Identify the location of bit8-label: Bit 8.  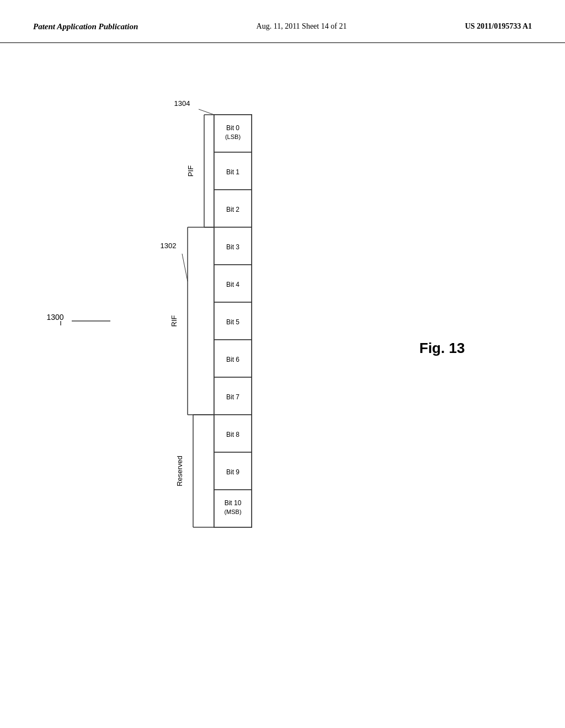
(233, 435).